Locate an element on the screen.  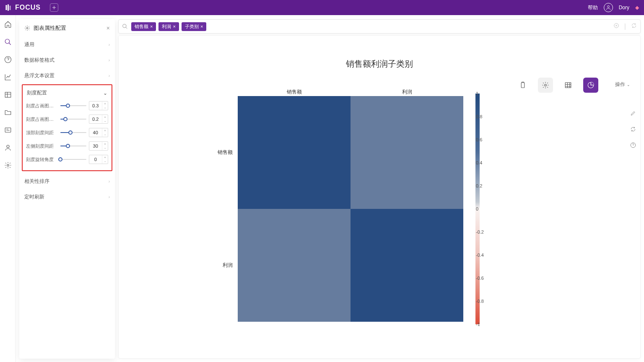
col-label-0: 销售额 is located at coordinates (294, 92).